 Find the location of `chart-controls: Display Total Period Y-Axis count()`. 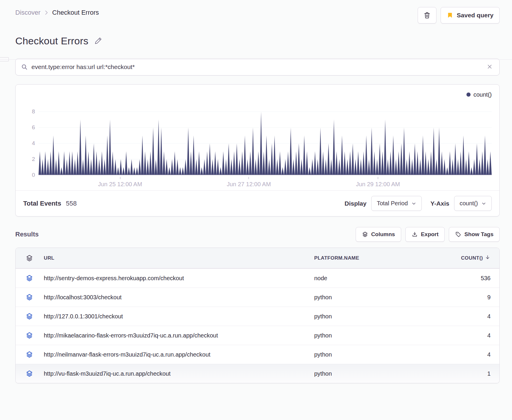

chart-controls: Display Total Period Y-Axis count() is located at coordinates (416, 203).